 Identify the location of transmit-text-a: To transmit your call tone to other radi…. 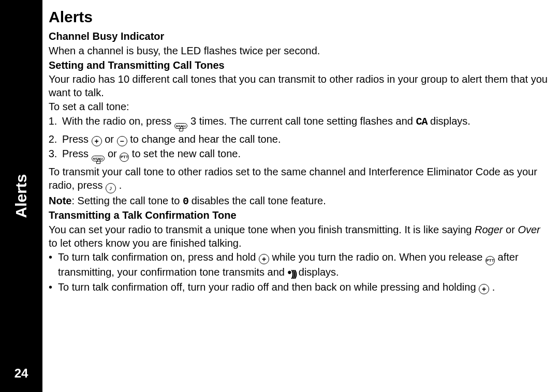
(293, 178).